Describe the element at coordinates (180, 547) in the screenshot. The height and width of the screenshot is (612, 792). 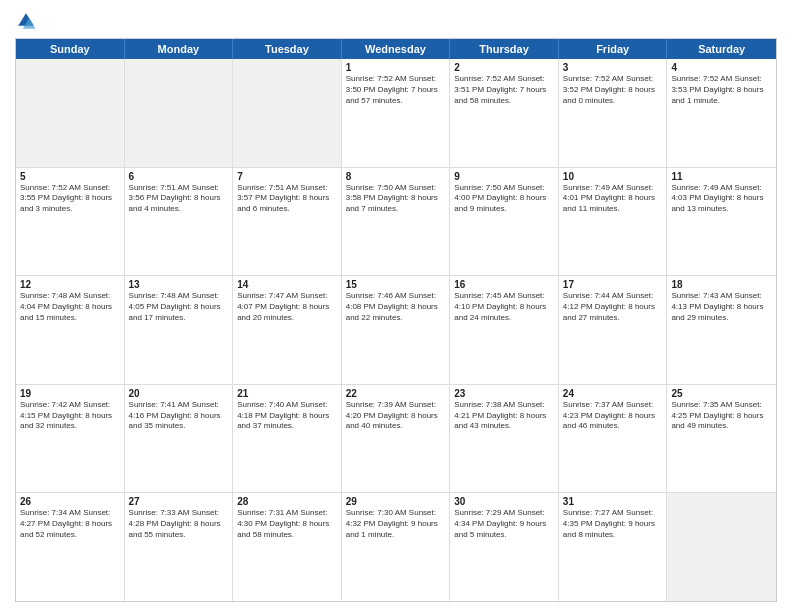
I see `day-cell-27: 27Sunrise: 7:33 AM Sunset: 4:28 PM Dayli…` at that location.